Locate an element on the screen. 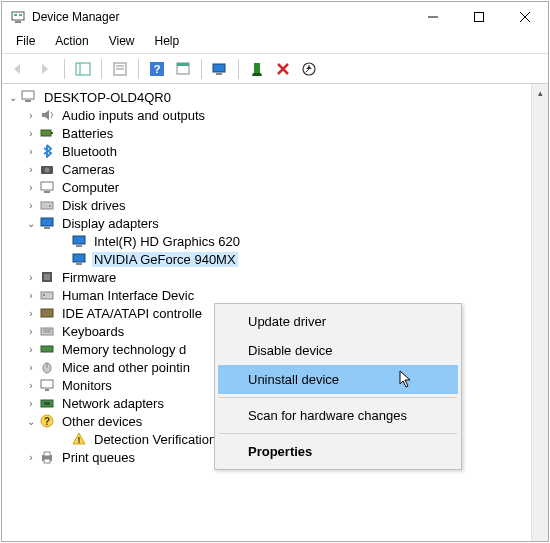  printer-icon is located at coordinates (47, 457).